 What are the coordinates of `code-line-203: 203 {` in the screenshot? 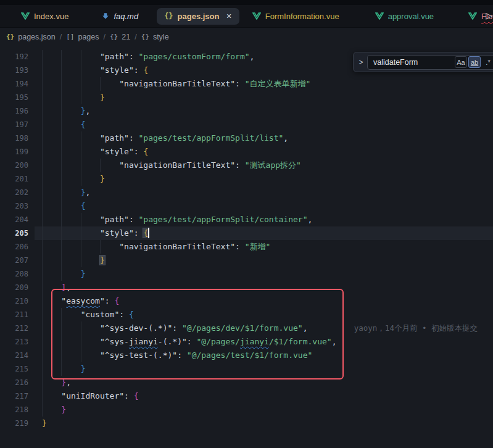 It's located at (247, 206).